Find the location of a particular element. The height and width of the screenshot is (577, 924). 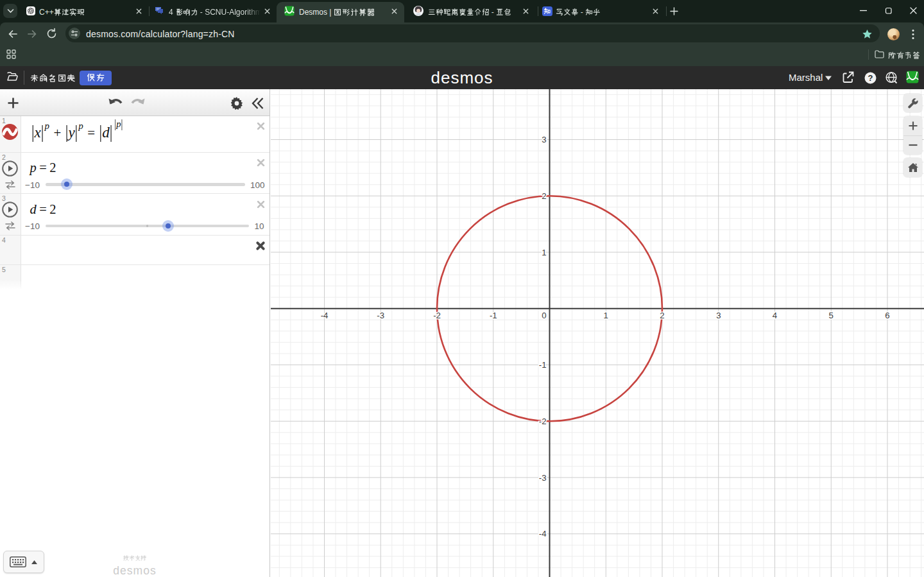

svg-text: 6 is located at coordinates (887, 316).